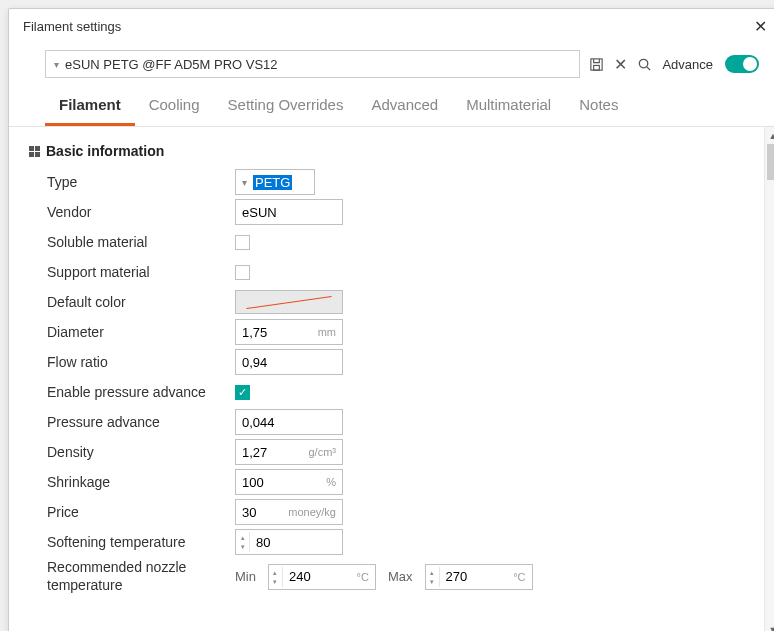 This screenshot has width=774, height=631. What do you see at coordinates (132, 182) in the screenshot?
I see `type-label: Type` at bounding box center [132, 182].